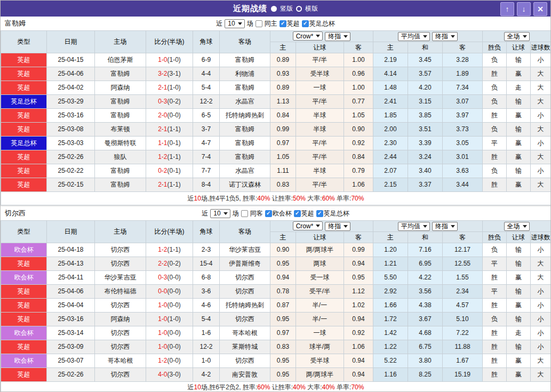  I want to click on match-row: 英超25-02-26狼队1-2(1-1)7-4富勒姆1.05平/半0.842.4…, so click(276, 157).